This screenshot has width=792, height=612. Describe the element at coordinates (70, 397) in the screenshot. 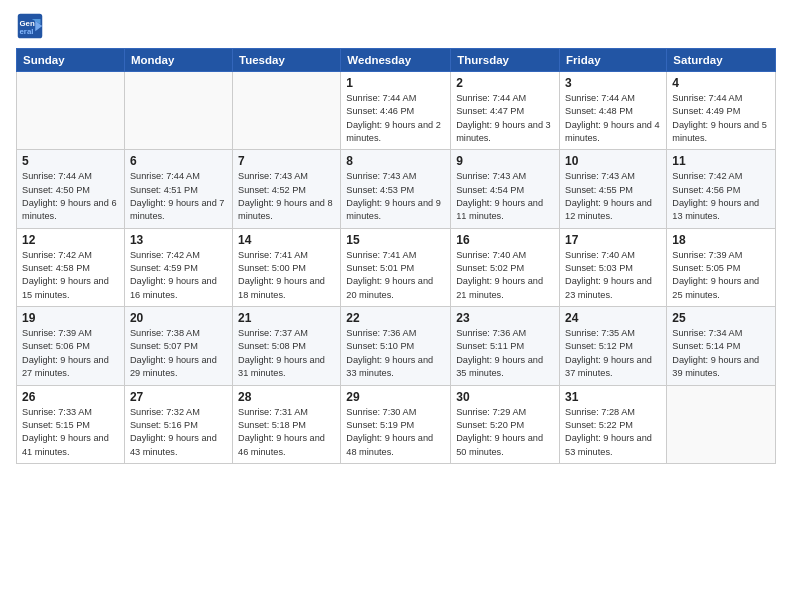

I see `day-number: 26` at that location.